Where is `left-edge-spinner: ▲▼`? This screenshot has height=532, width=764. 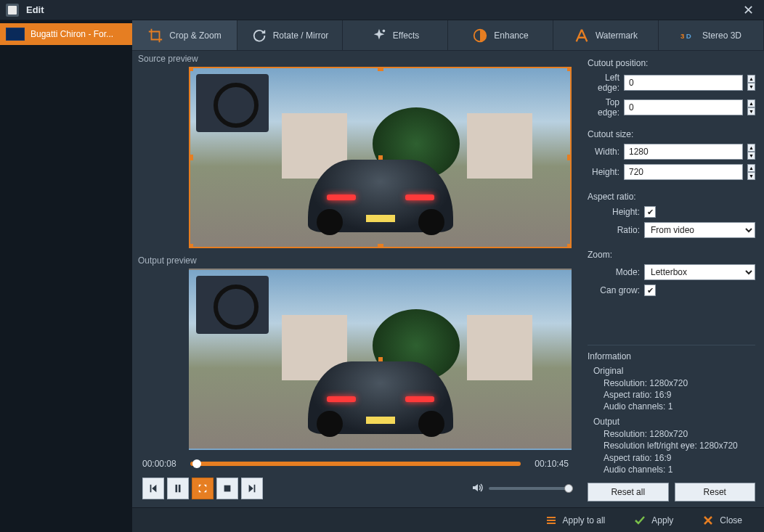 left-edge-spinner: ▲▼ is located at coordinates (751, 83).